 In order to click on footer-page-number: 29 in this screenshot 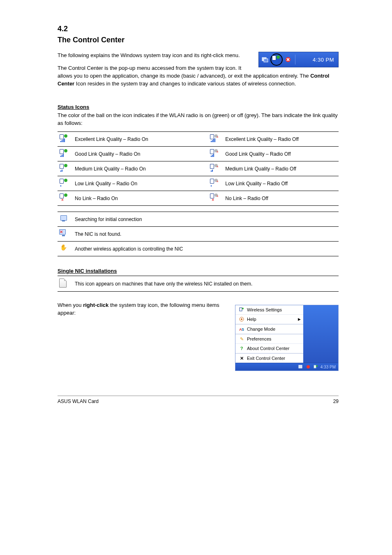, I will do `click(336, 401)`.